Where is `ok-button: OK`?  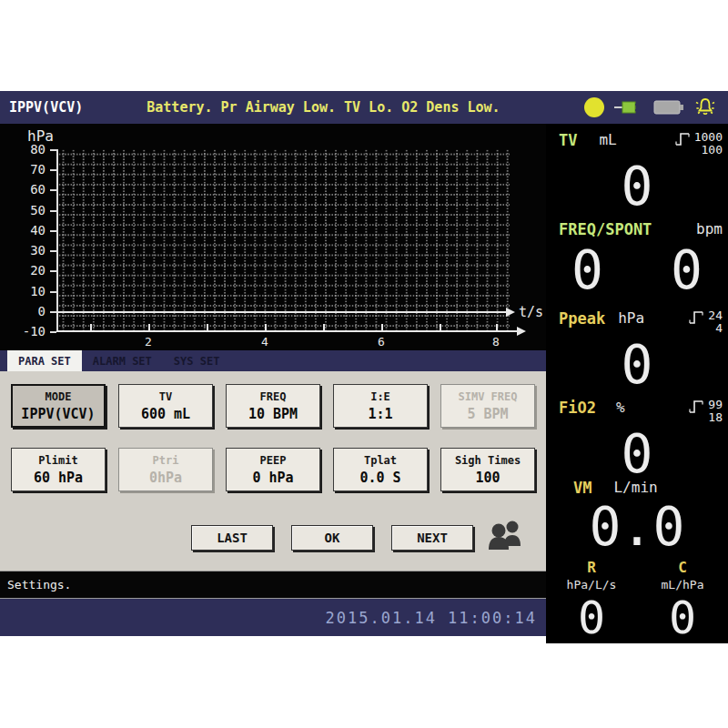 ok-button: OK is located at coordinates (332, 538).